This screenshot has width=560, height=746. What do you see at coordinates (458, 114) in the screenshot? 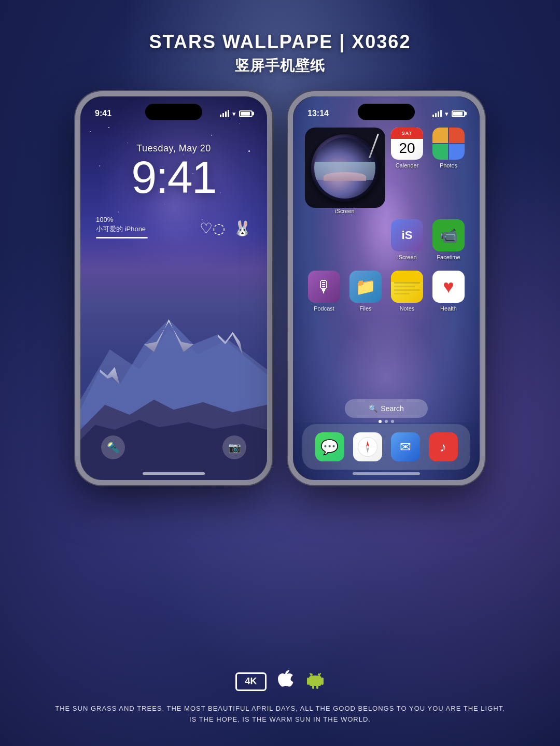
I see `battery-icon-home` at bounding box center [458, 114].